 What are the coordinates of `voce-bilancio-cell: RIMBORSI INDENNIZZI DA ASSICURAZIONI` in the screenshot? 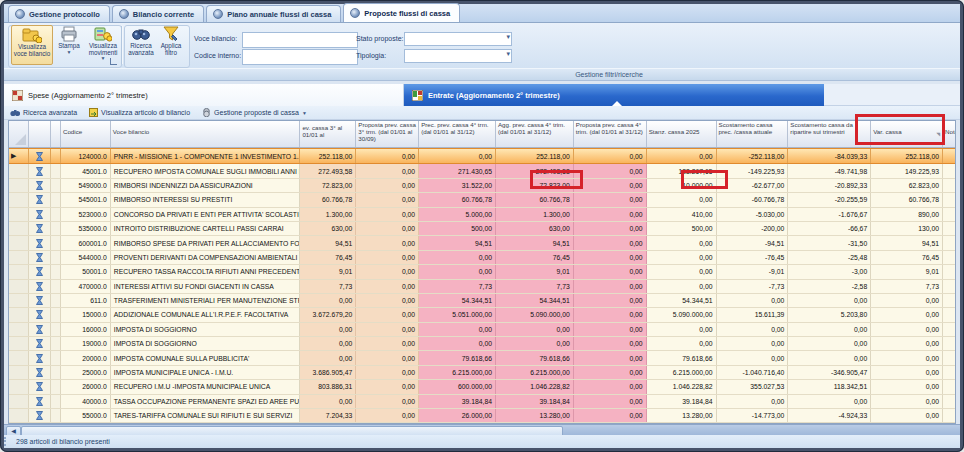 It's located at (206, 186).